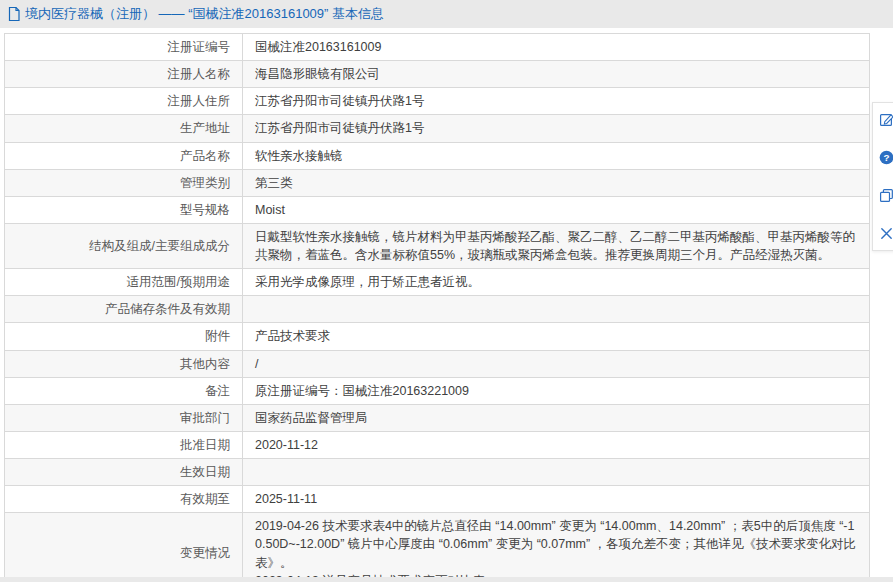  I want to click on edit-icon, so click(886, 120).